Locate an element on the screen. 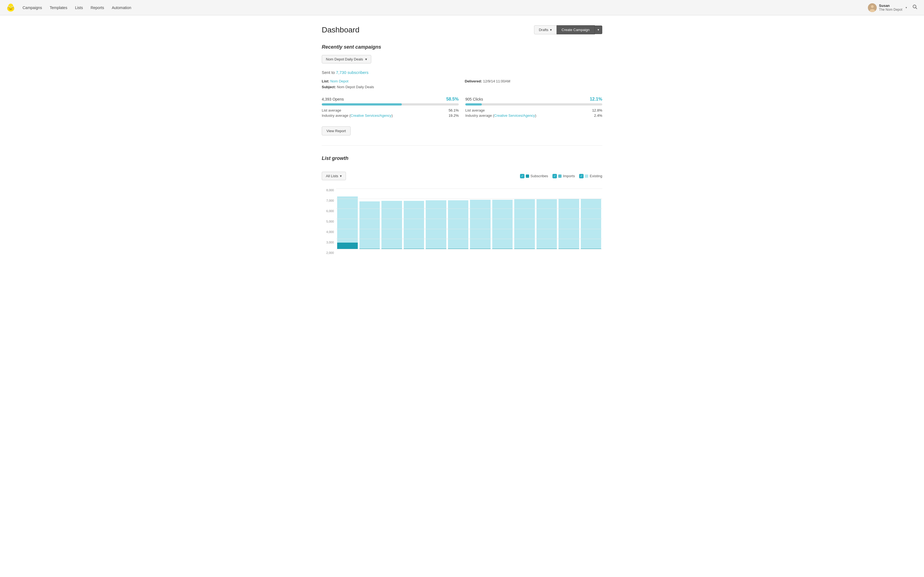  opens-pct: 58.5% is located at coordinates (452, 99).